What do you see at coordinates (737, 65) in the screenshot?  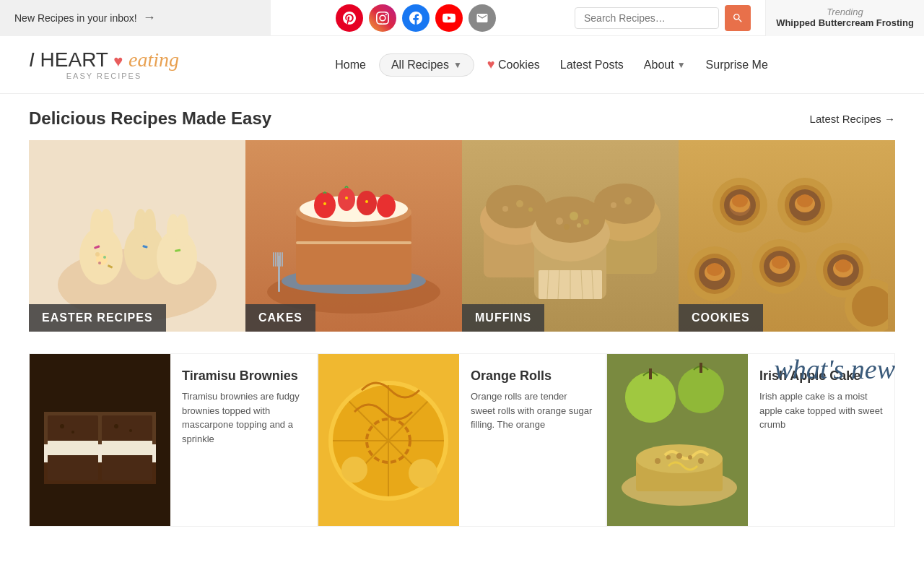 I see `nav-surprise-me: Surprise Me` at bounding box center [737, 65].